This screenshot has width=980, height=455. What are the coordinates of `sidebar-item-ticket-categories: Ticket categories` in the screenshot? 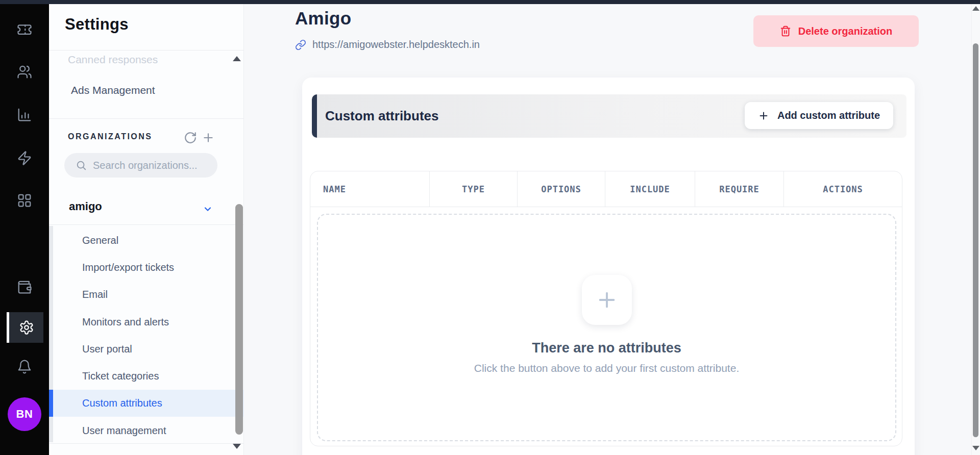 It's located at (120, 376).